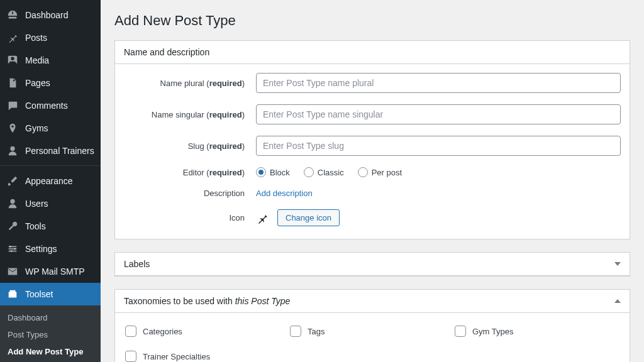 Image resolution: width=644 pixels, height=362 pixels. I want to click on sidebar-item-settings: Settings, so click(50, 249).